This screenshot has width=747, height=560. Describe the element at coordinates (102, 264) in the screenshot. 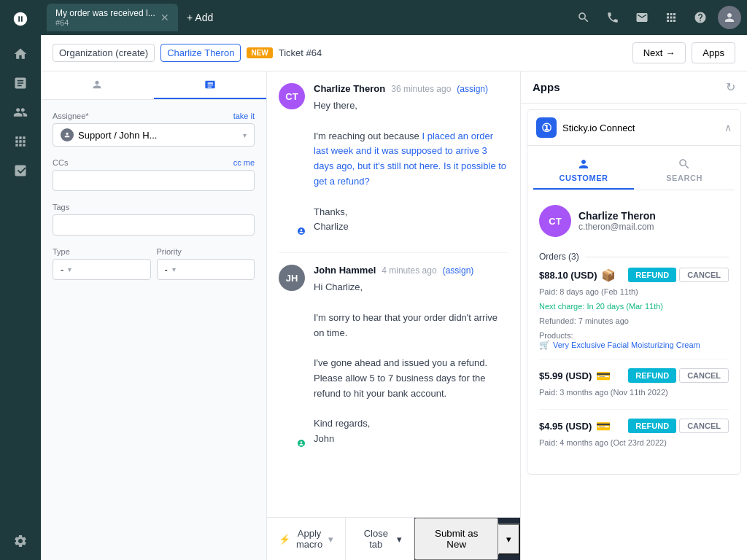

I see `type-field: Type - ▾` at that location.